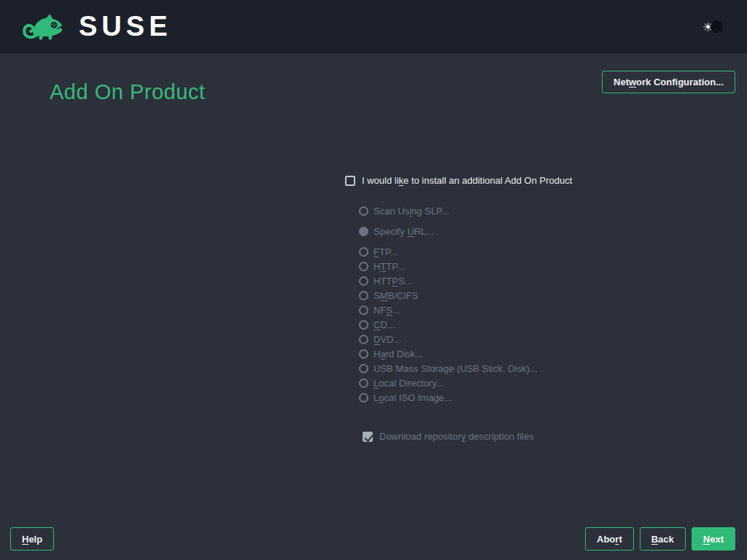  I want to click on back-button: Back, so click(662, 539).